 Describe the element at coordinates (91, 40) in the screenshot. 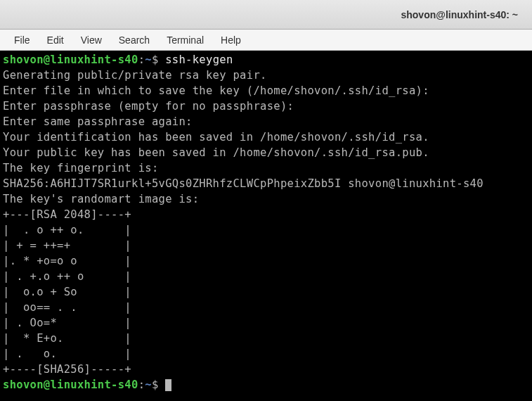

I see `menu-view: View` at that location.